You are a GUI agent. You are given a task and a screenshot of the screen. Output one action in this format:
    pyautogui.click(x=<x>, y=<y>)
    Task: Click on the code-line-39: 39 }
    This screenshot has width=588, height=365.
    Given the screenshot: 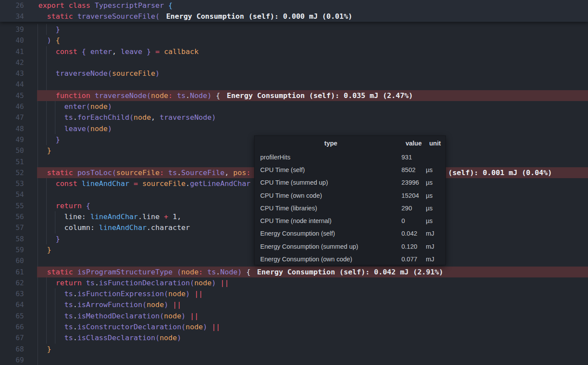 What is the action you would take?
    pyautogui.click(x=294, y=30)
    